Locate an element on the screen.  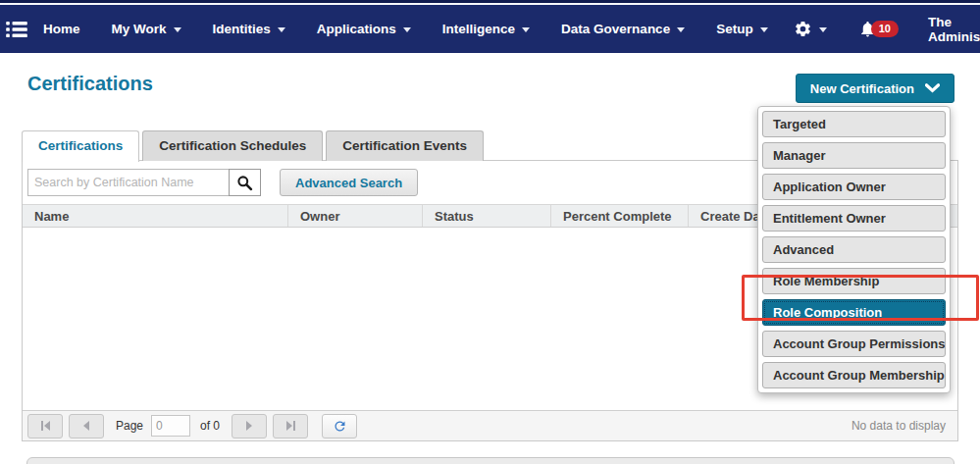
search-button is located at coordinates (245, 182).